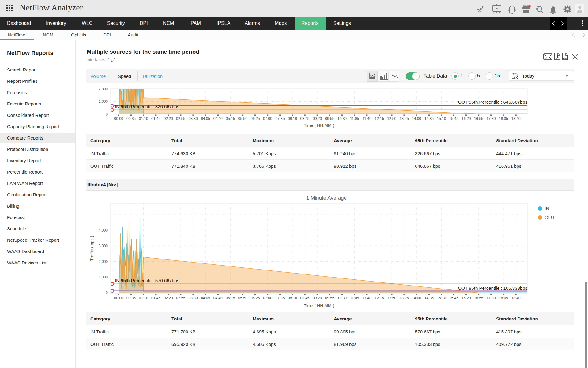 This screenshot has width=588, height=368. What do you see at coordinates (103, 230) in the screenshot?
I see `svg-text: 4,000` at bounding box center [103, 230].